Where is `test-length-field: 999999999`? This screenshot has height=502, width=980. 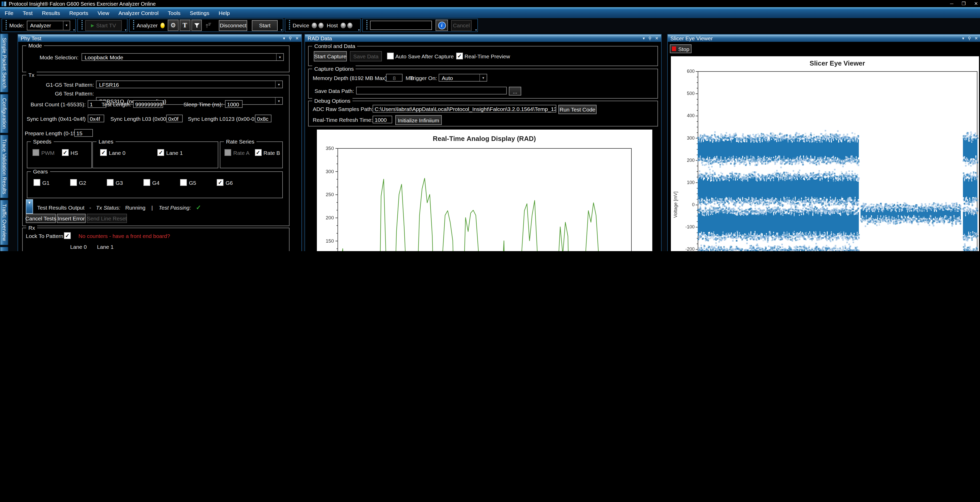
test-length-field: 999999999 is located at coordinates (148, 104).